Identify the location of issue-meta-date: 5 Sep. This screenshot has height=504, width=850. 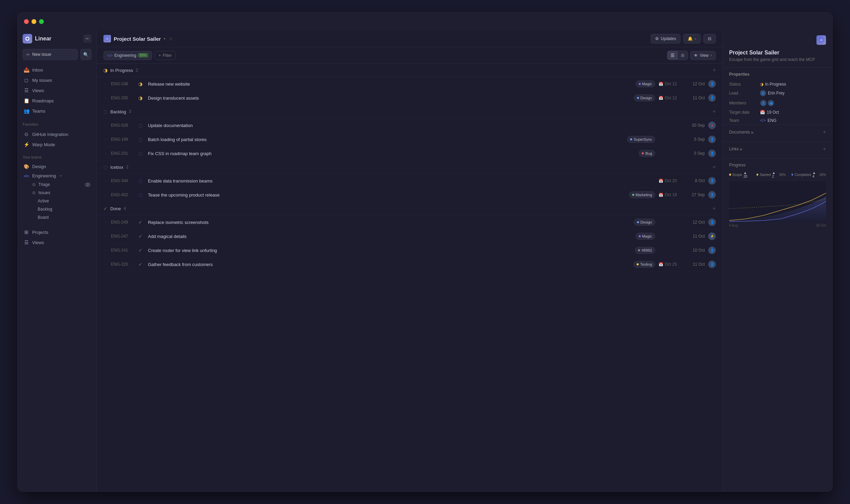
(695, 153).